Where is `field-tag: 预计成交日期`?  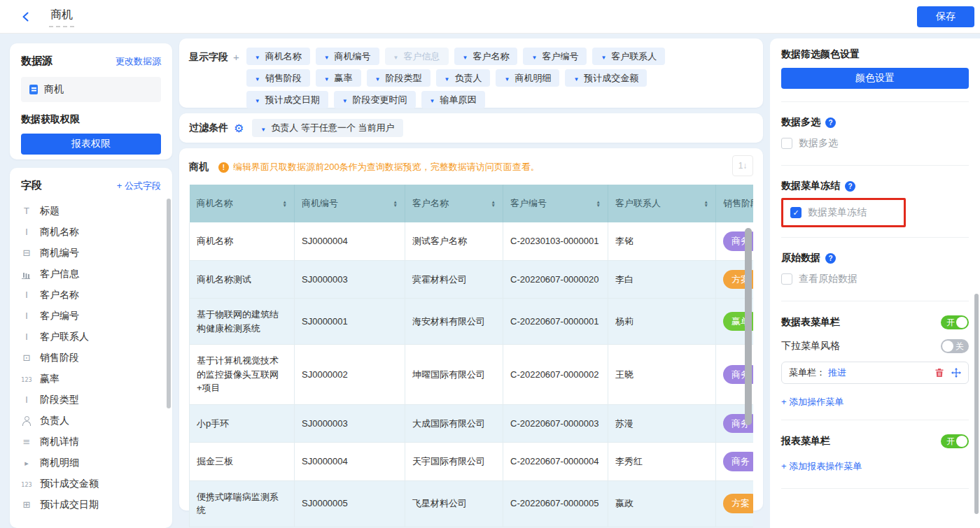
field-tag: 预计成交日期 is located at coordinates (287, 99).